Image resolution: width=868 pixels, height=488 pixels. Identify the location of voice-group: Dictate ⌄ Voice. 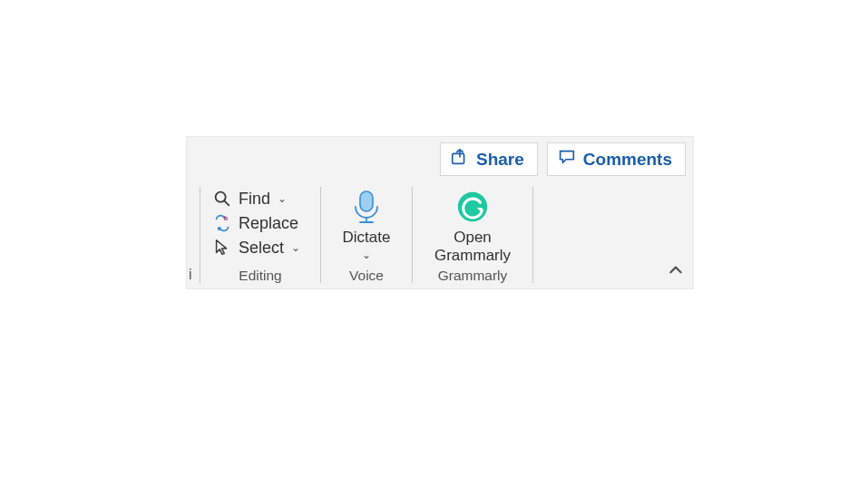
(366, 237).